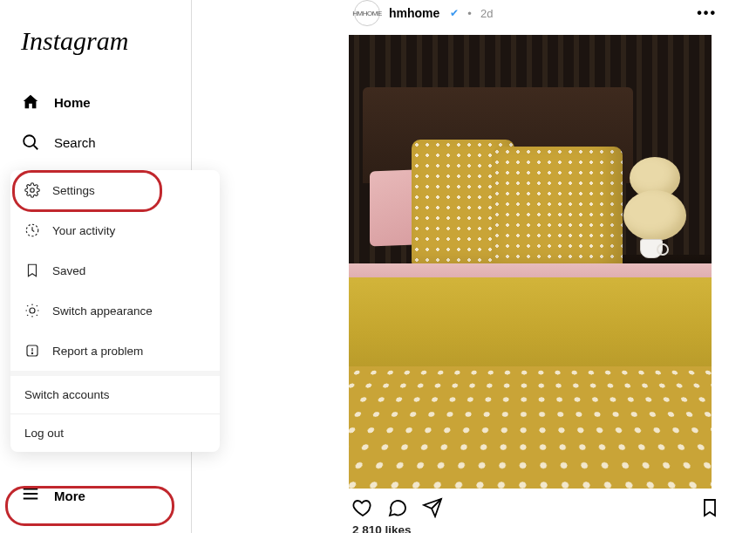 This screenshot has width=756, height=533. What do you see at coordinates (414, 13) in the screenshot?
I see `post-username: hmhome` at bounding box center [414, 13].